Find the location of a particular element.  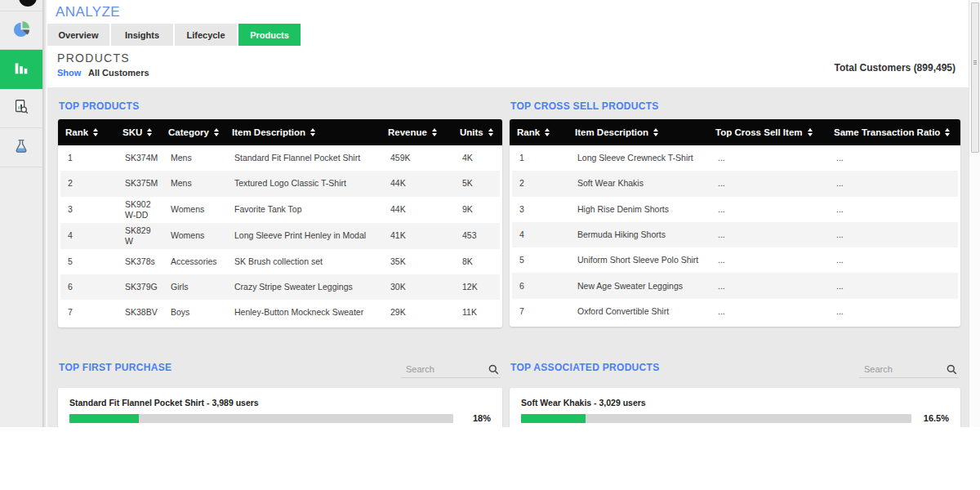

associated-search is located at coordinates (909, 370).